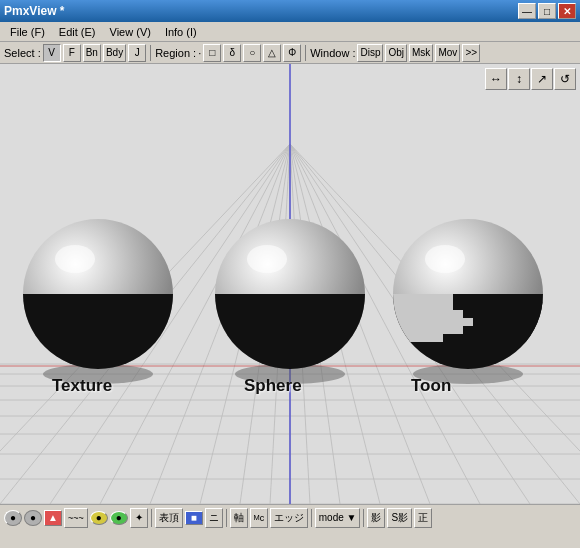 This screenshot has height=548, width=580. Describe the element at coordinates (130, 32) in the screenshot. I see `menu-view: View (V)` at that location.